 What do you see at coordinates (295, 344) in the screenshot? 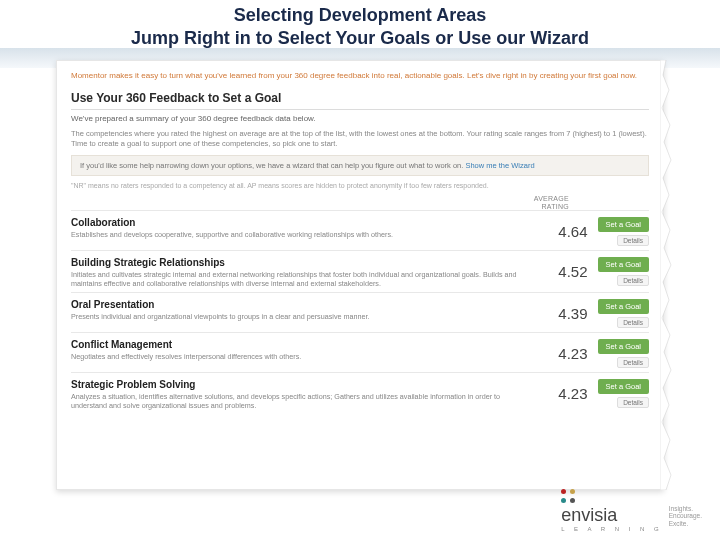
I see `competency-name: Conflict Management` at bounding box center [295, 344].